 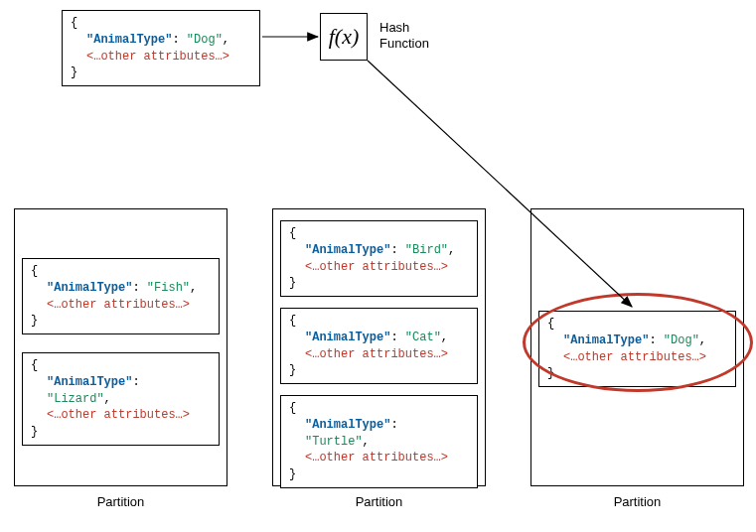 What do you see at coordinates (638, 349) in the screenshot?
I see `partition-item: { "AnimalType": "Dog", <…other attribute…` at bounding box center [638, 349].